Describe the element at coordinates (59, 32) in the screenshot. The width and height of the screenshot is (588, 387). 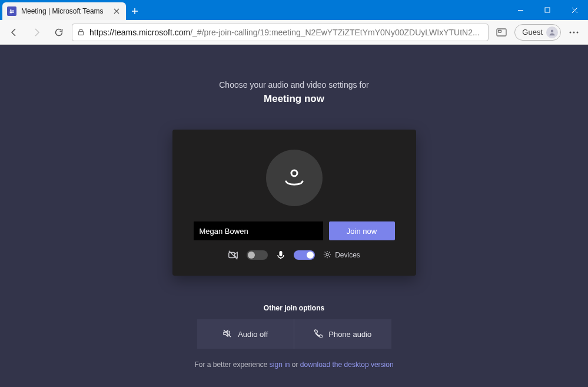
I see `refresh-button` at that location.